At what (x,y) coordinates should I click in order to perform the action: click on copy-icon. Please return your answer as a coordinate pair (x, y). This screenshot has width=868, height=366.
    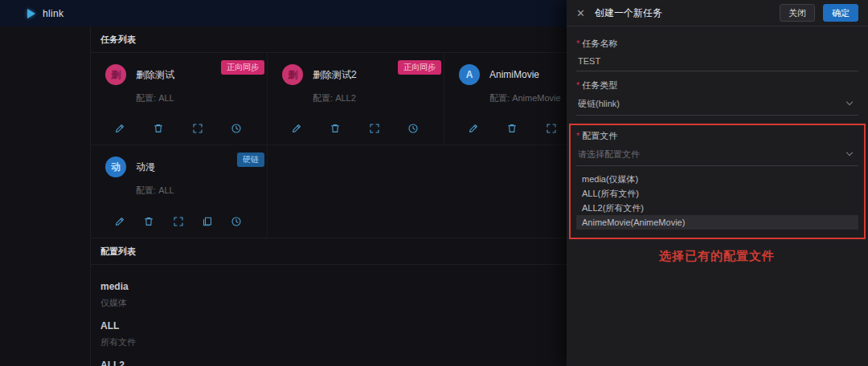
    Looking at the image, I should click on (207, 222).